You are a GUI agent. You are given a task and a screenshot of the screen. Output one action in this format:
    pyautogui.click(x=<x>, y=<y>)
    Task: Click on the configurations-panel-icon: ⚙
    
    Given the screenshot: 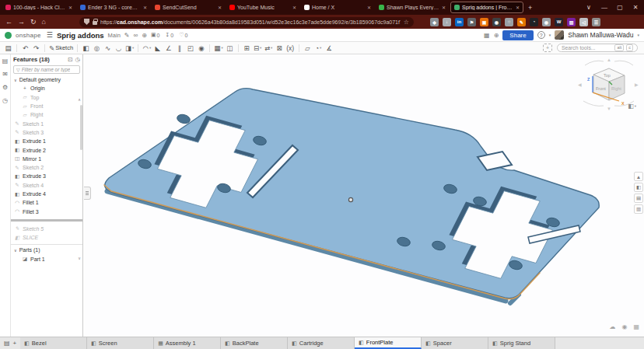 What is the action you would take?
    pyautogui.click(x=5, y=87)
    